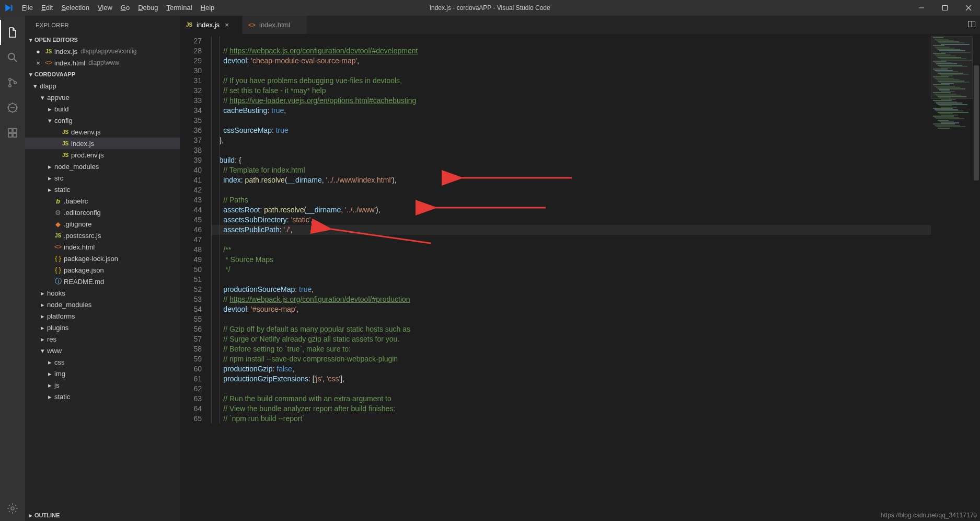 This screenshot has height=521, width=980. Describe the element at coordinates (102, 350) in the screenshot. I see `folder-item: ▾www` at that location.